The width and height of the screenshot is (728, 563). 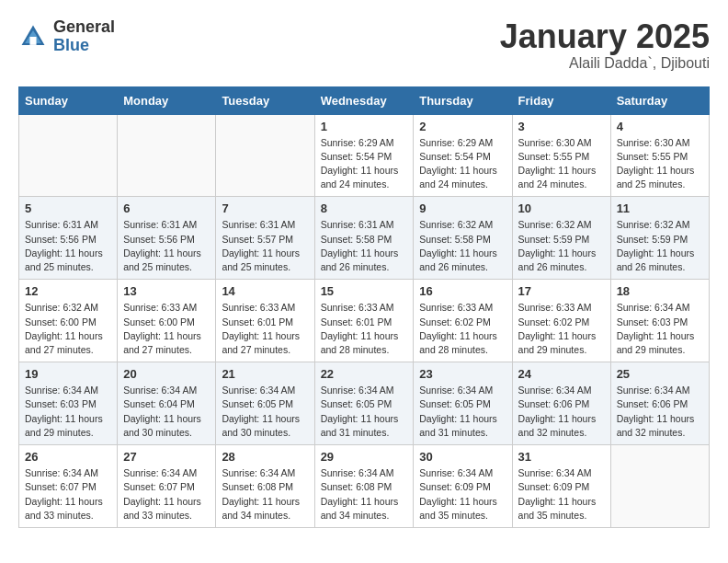 What do you see at coordinates (68, 373) in the screenshot?
I see `day-number: 19` at bounding box center [68, 373].